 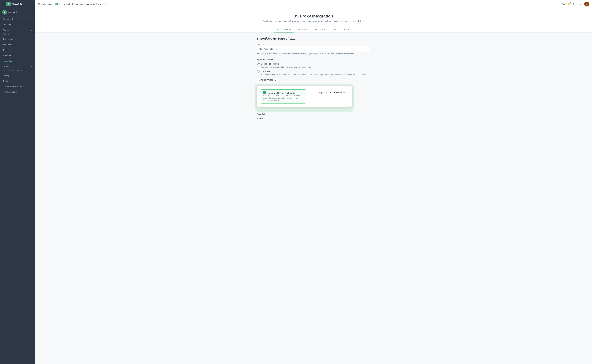 I want to click on content-area: Import/Update Source Texts Site URL This…, so click(x=313, y=79).